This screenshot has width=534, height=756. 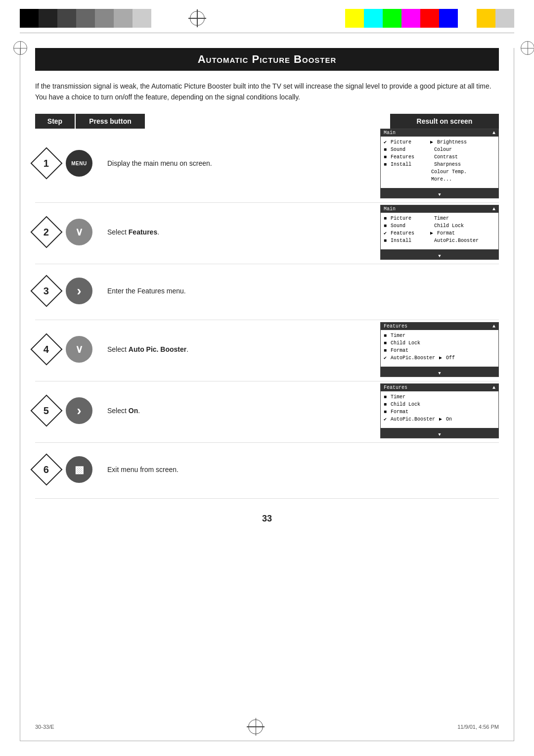 What do you see at coordinates (267, 519) in the screenshot?
I see `page-number: 33` at bounding box center [267, 519].